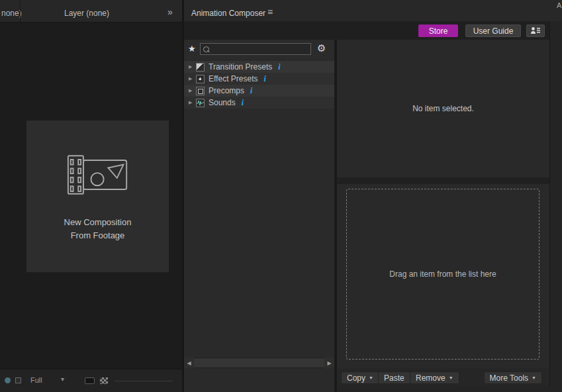  What do you see at coordinates (556, 204) in the screenshot?
I see `right-edge-strip` at bounding box center [556, 204].